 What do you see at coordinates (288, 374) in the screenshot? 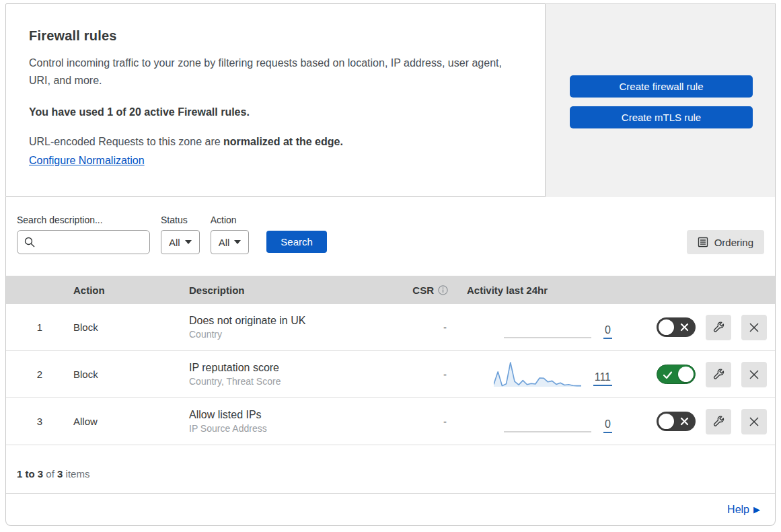
I see `rule-description-cell: IP reputation score Country, Threat Scor…` at bounding box center [288, 374].